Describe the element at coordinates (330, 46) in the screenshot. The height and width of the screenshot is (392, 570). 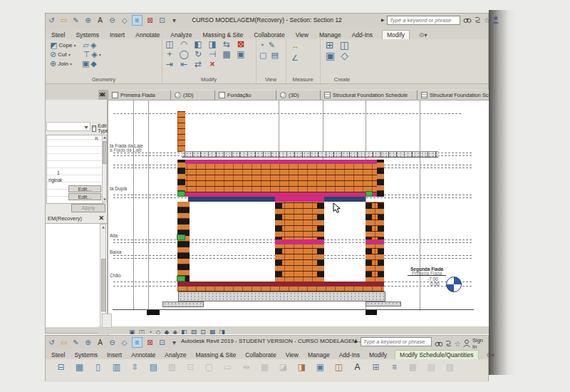
I see `legend-component-icon: ⊞` at that location.